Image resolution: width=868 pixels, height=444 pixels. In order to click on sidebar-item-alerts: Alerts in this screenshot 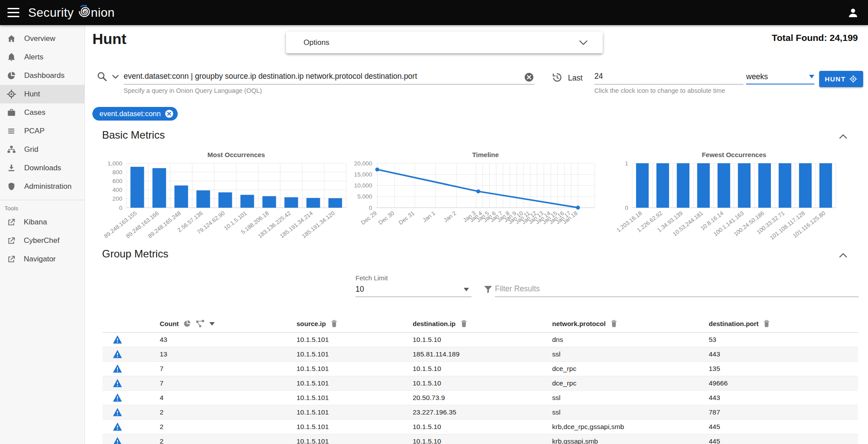, I will do `click(42, 57)`.